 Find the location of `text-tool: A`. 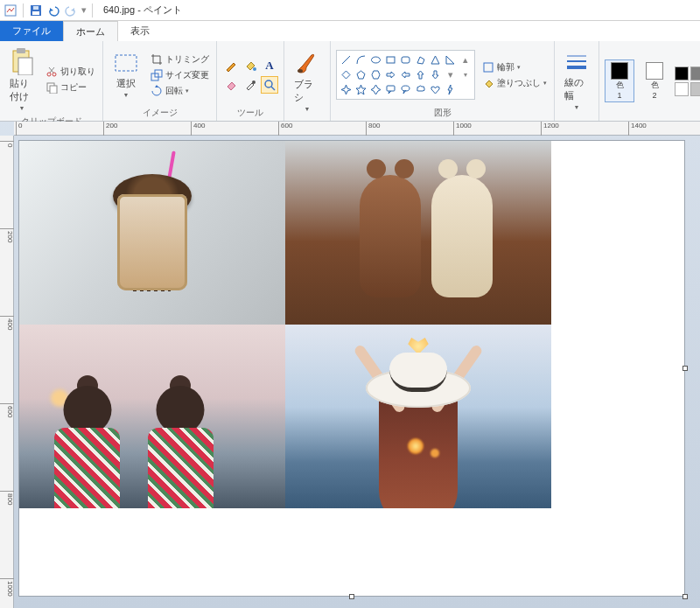

text-tool: A is located at coordinates (270, 66).